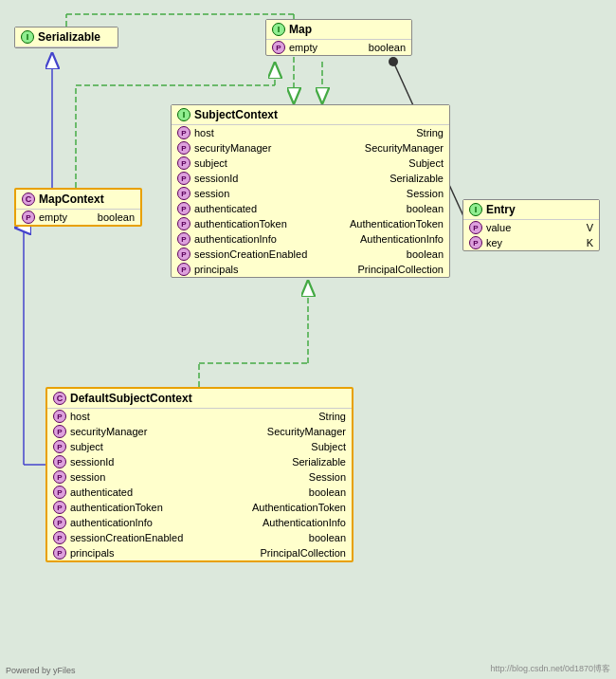 The image size is (616, 679). Describe the element at coordinates (500, 210) in the screenshot. I see `entry-title: Entry` at that location.